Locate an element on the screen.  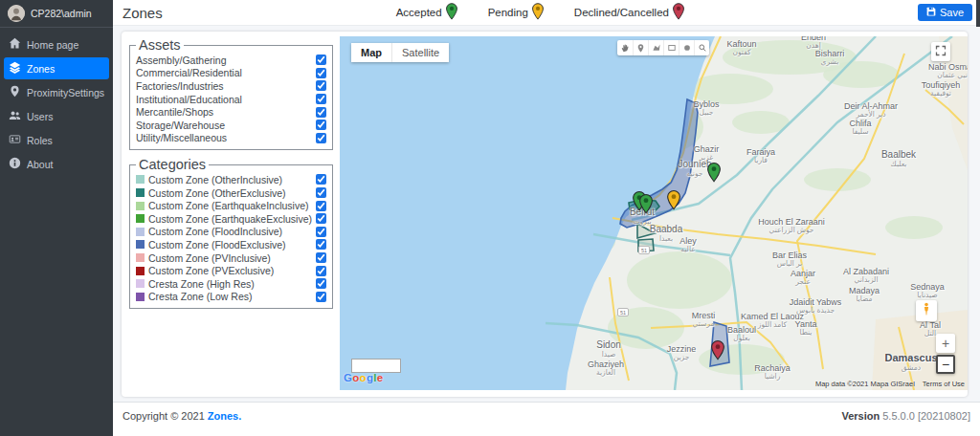
category-checkbox-custom-zone-otherexclusive is located at coordinates (322, 193).